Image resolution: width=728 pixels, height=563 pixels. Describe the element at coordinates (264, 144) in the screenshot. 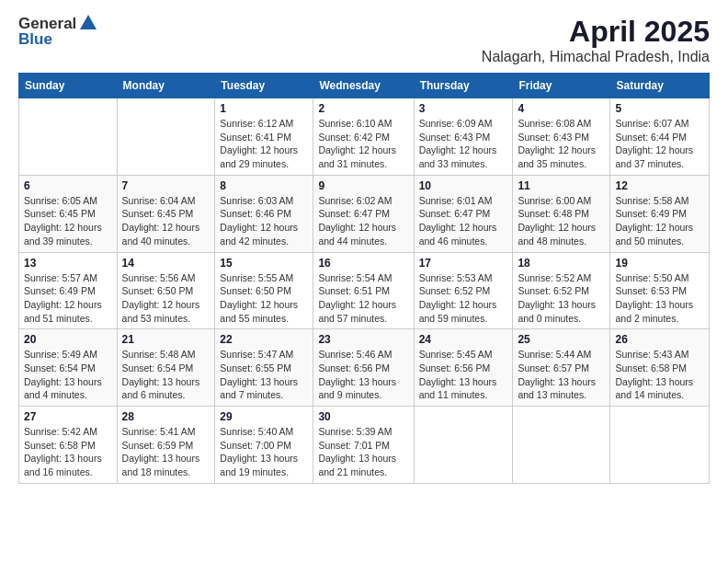

I see `day-info: Sunrise: 6:12 AM Sunset: 6:41 PM Dayligh…` at that location.